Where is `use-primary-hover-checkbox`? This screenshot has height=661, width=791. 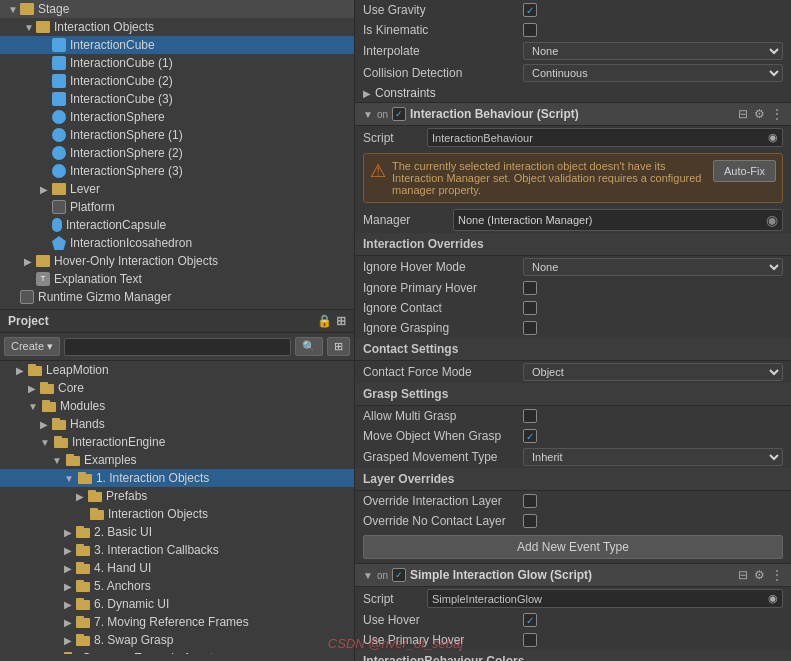
use-primary-hover-checkbox is located at coordinates (530, 640).